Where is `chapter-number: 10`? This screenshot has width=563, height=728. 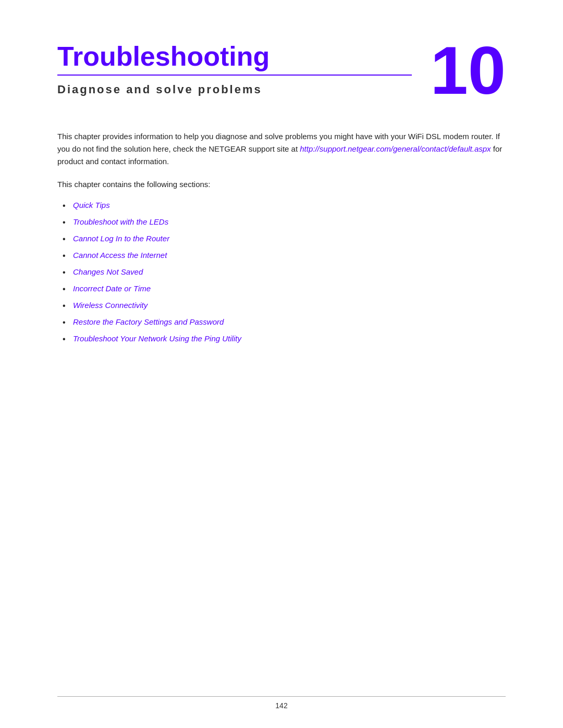 chapter-number: 10 is located at coordinates (468, 70).